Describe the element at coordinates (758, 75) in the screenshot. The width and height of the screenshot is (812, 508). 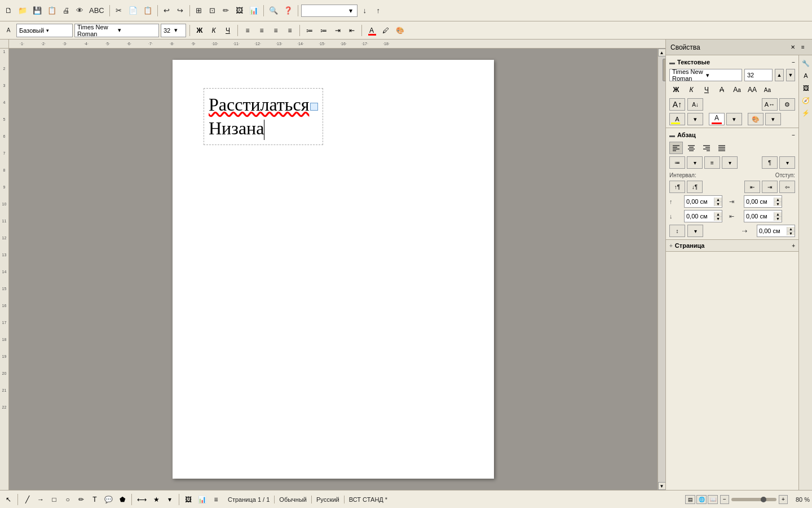
I see `panel-size-select: 32` at that location.